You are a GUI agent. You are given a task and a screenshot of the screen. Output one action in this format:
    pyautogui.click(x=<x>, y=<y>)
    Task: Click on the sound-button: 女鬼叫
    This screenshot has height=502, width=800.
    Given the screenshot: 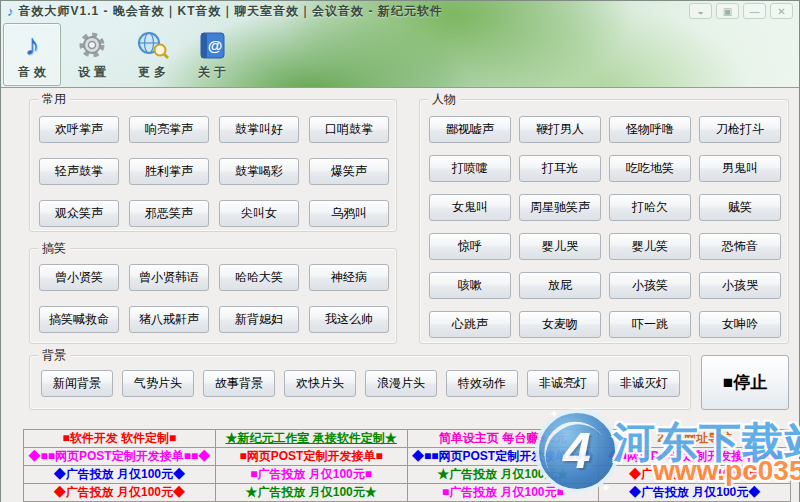 What is the action you would take?
    pyautogui.click(x=470, y=208)
    